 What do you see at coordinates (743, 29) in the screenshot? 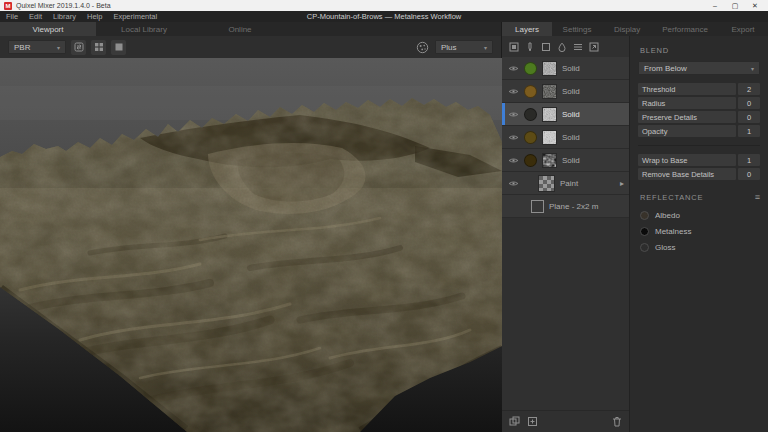
I see `tab-export: Export` at bounding box center [743, 29].